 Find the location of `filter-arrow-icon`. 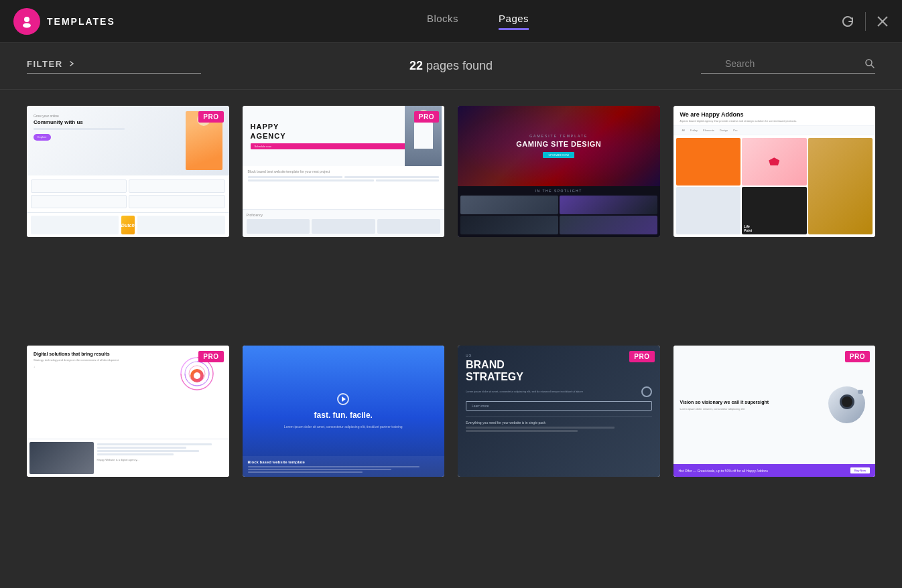

filter-arrow-icon is located at coordinates (72, 64).